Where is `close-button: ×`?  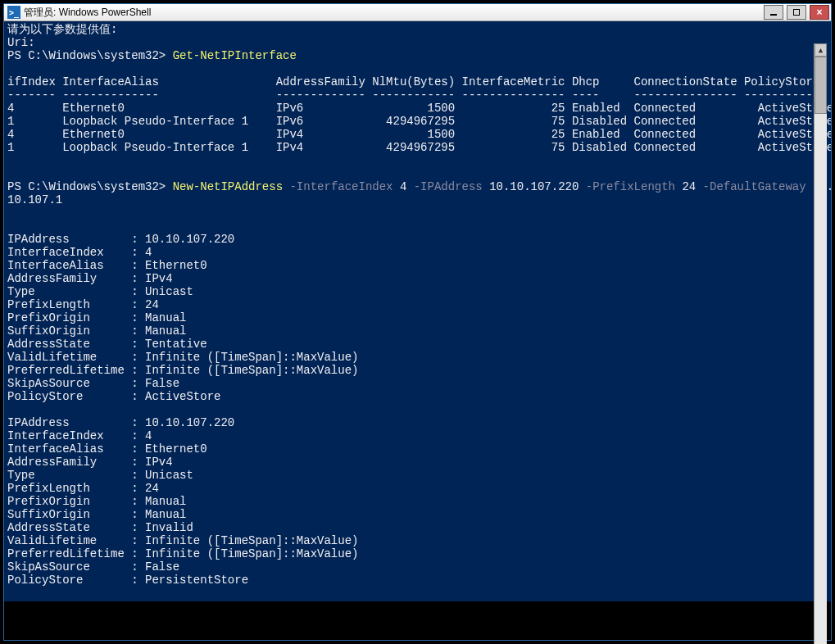 close-button: × is located at coordinates (819, 12).